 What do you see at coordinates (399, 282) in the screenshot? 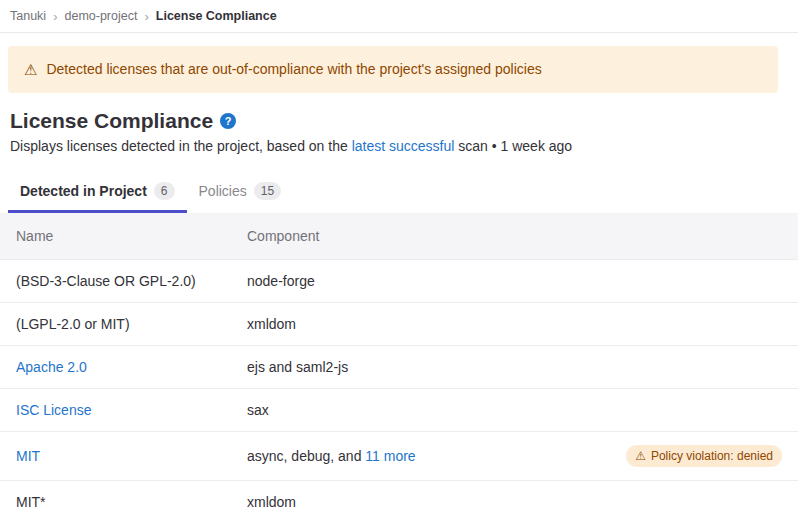
I see `table-row: (BSD-3-Clause OR GPL-2.0)node-forge` at bounding box center [399, 282].